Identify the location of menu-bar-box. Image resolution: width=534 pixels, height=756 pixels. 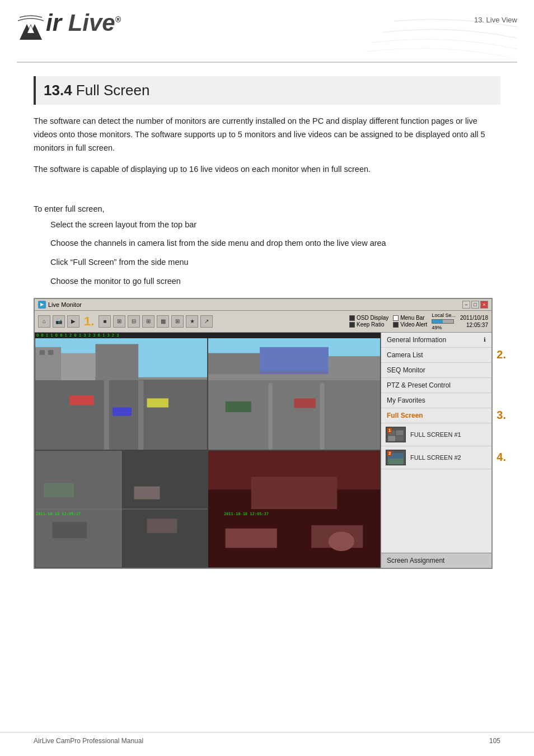
(396, 318).